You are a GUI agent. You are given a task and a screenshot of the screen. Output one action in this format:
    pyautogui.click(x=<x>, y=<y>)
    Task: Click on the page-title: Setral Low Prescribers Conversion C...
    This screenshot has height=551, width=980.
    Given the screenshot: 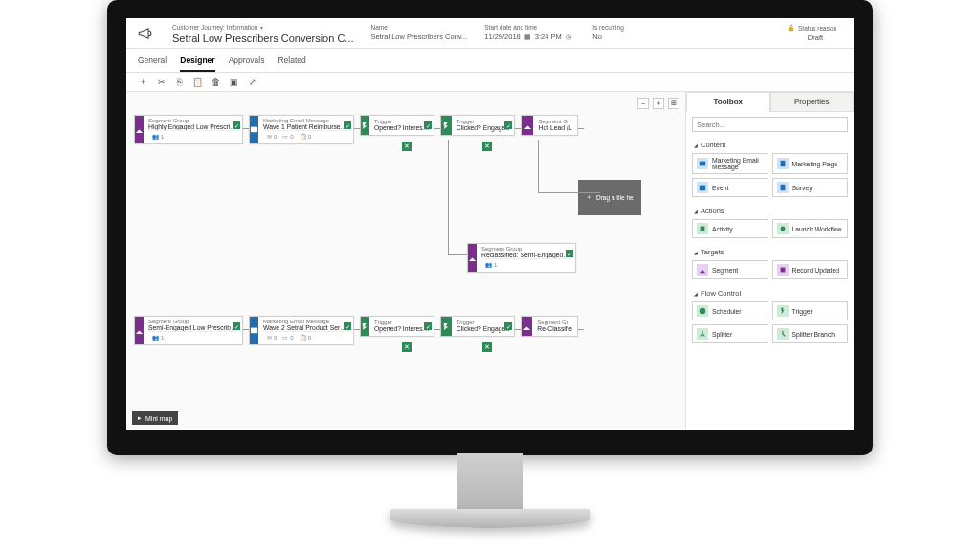 What is the action you would take?
    pyautogui.click(x=263, y=38)
    